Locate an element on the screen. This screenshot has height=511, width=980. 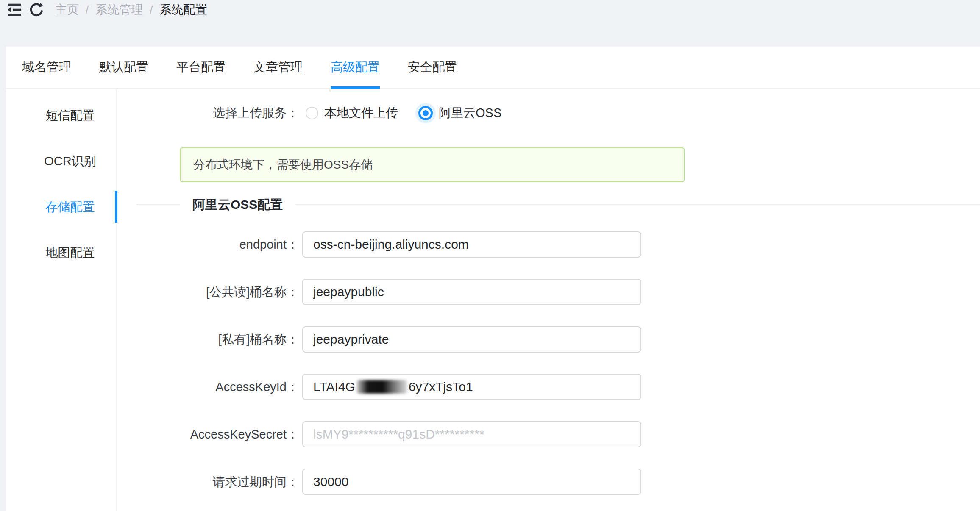
section-divider: 阿里云OSS配置 is located at coordinates (548, 205).